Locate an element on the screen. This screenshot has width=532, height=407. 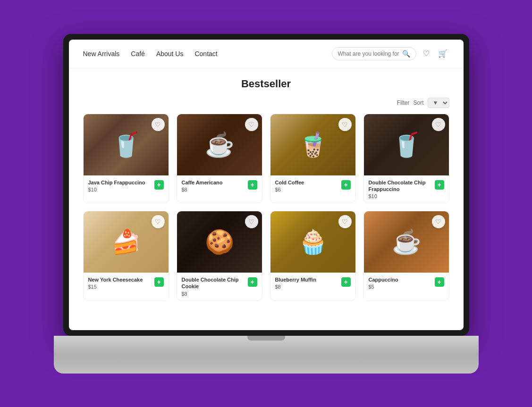
nav-about-us: About Us is located at coordinates (170, 54).